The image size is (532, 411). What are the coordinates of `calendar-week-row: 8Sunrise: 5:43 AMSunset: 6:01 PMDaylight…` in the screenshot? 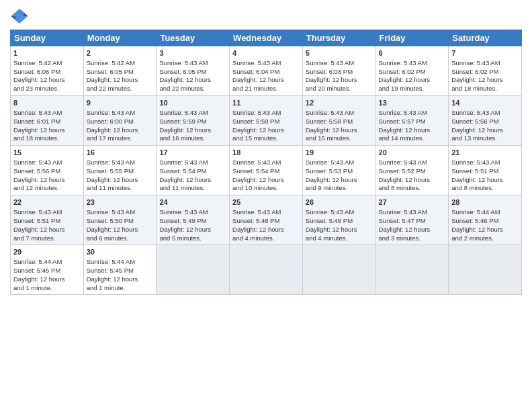 It's located at (266, 121).